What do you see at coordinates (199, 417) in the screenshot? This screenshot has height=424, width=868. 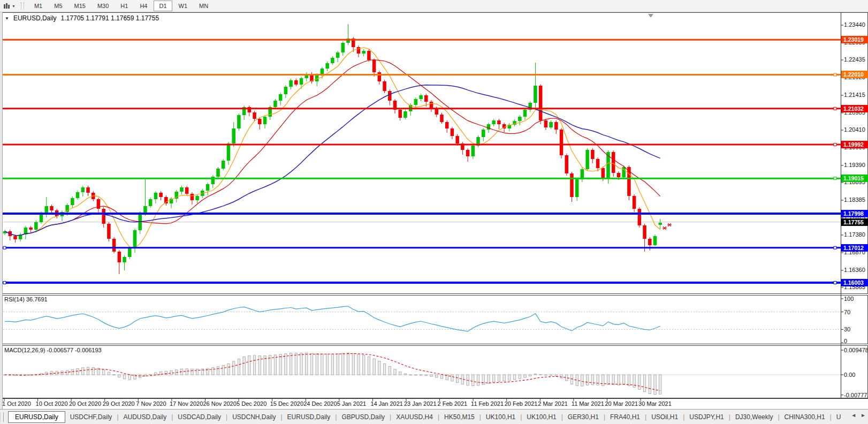 I see `symbol-tab: USDCAD,Daily` at bounding box center [199, 417].